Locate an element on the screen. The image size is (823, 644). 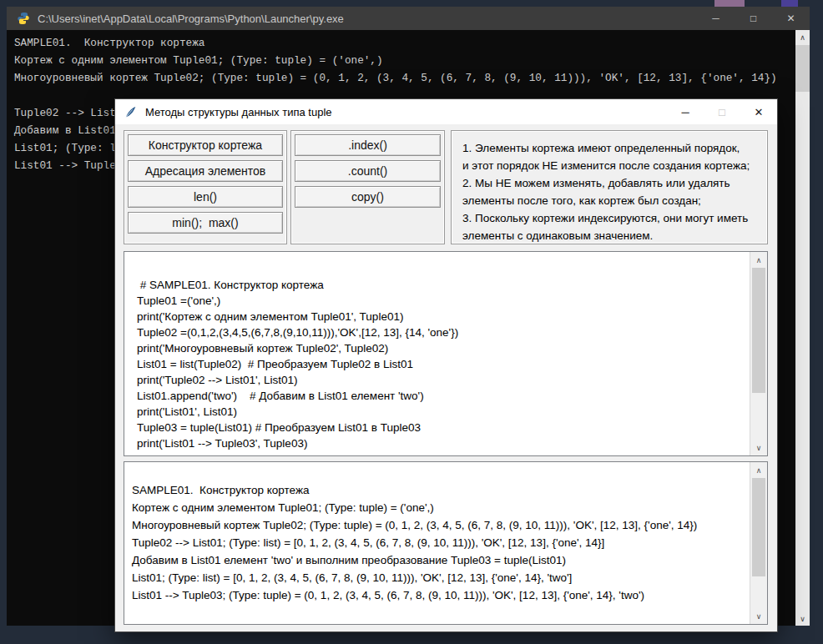
info-line: элементы после того, как кортеж был созд… is located at coordinates (611, 200).